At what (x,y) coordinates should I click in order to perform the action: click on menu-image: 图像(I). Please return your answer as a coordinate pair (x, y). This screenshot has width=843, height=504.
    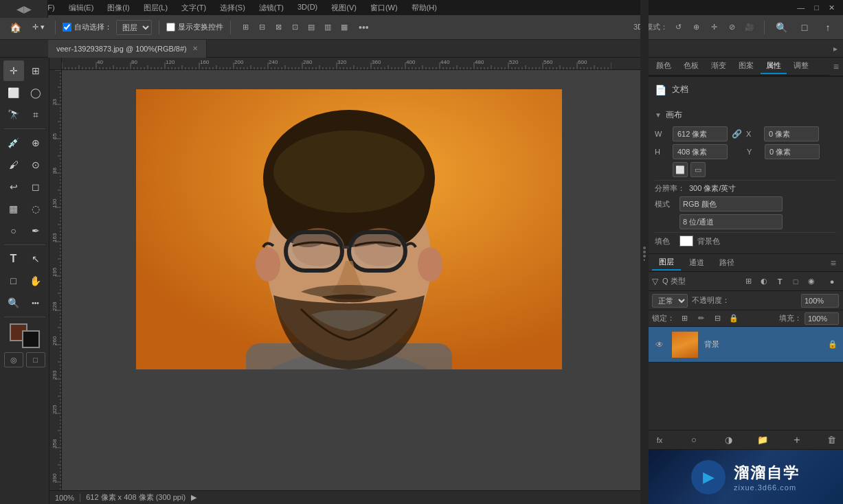
    Looking at the image, I should click on (118, 8).